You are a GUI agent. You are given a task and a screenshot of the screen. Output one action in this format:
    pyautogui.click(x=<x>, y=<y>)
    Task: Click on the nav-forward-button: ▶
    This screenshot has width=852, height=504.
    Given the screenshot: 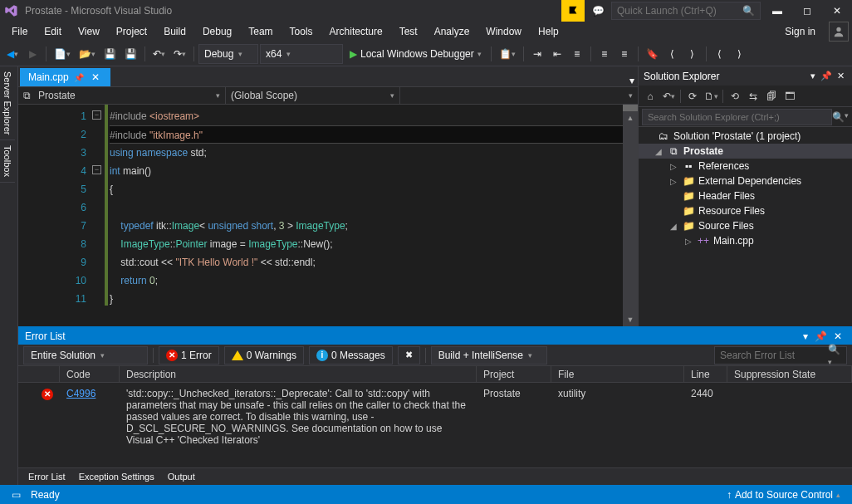 What is the action you would take?
    pyautogui.click(x=32, y=54)
    